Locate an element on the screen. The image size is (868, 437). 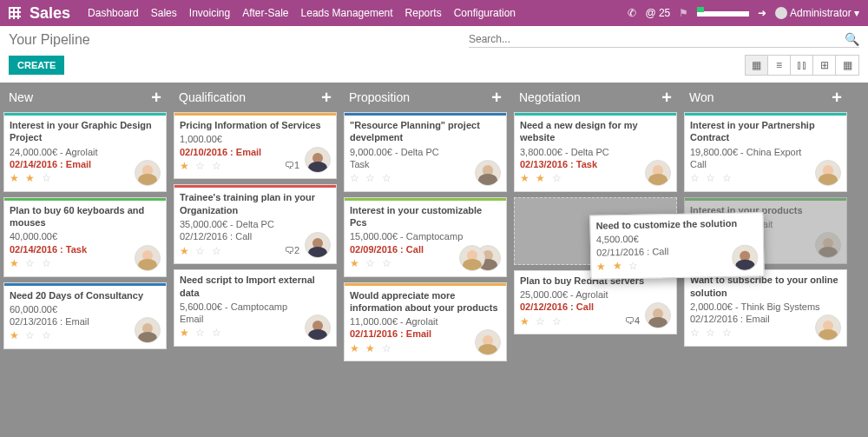
column-header: New+ is located at coordinates (85, 97).